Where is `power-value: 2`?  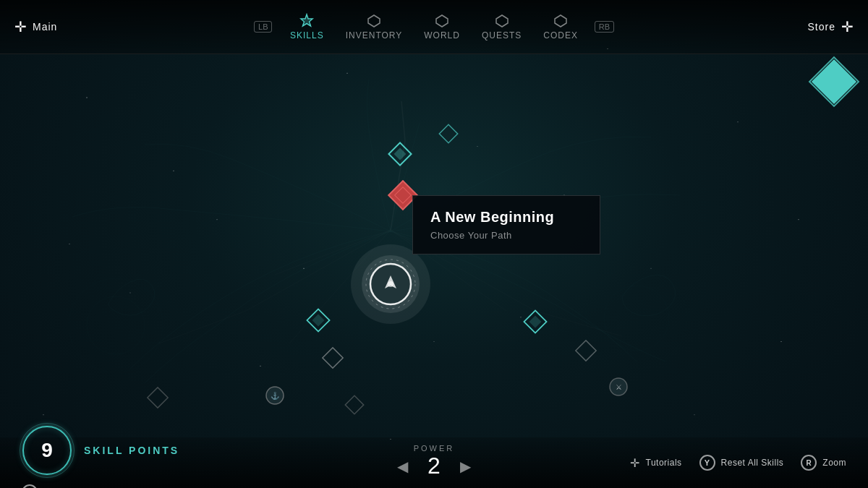 power-value: 2 is located at coordinates (434, 466).